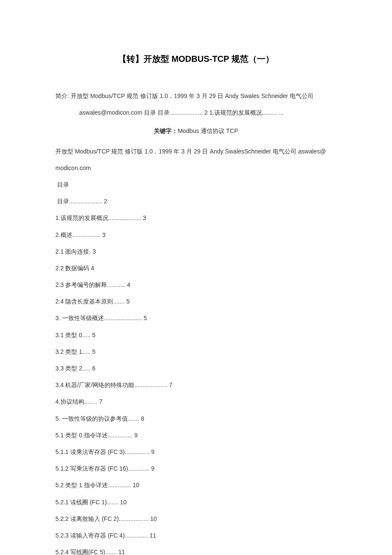  Describe the element at coordinates (196, 352) in the screenshot. I see `toc-entry: 3.2 类型 1..... 5` at that location.